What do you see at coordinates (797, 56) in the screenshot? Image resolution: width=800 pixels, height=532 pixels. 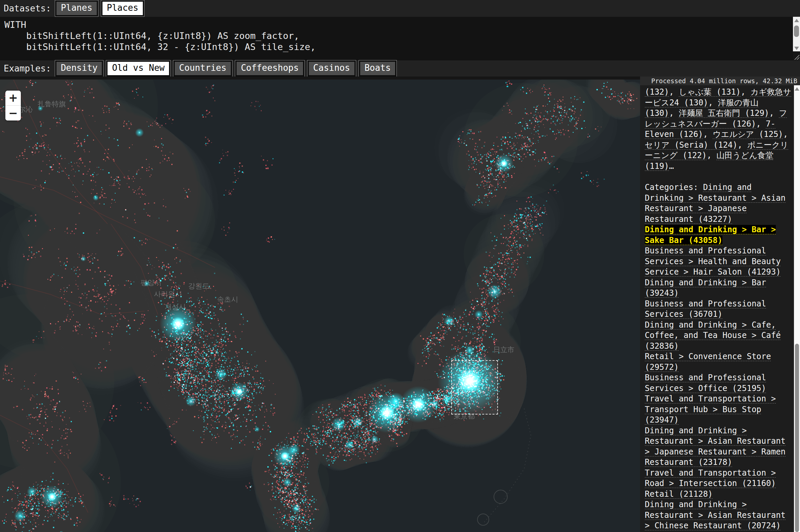 I see `resize-grip-icon` at bounding box center [797, 56].